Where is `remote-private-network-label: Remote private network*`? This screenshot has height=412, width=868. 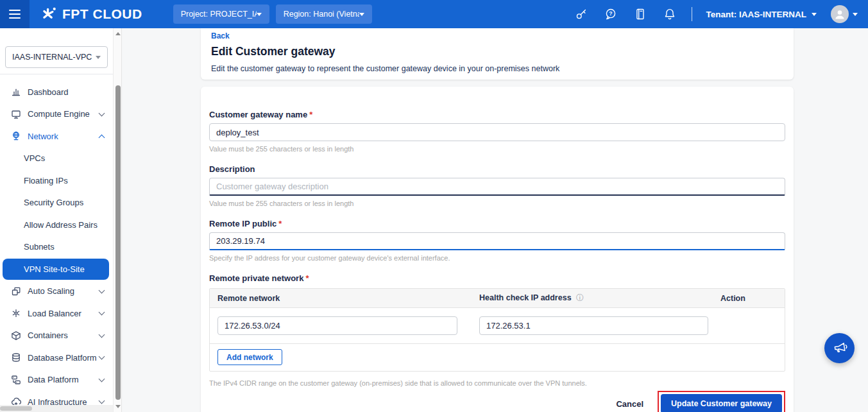 remote-private-network-label: Remote private network* is located at coordinates (497, 279).